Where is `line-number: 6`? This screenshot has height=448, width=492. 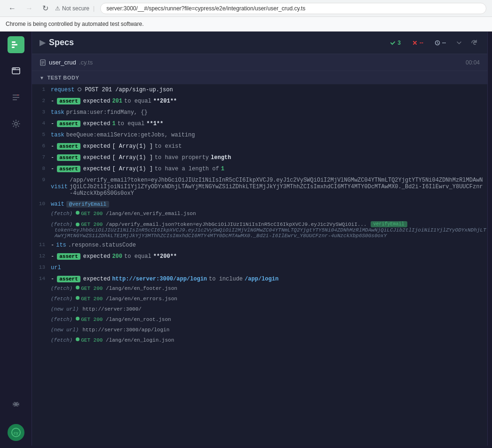
line-number: 6 is located at coordinates (41, 145).